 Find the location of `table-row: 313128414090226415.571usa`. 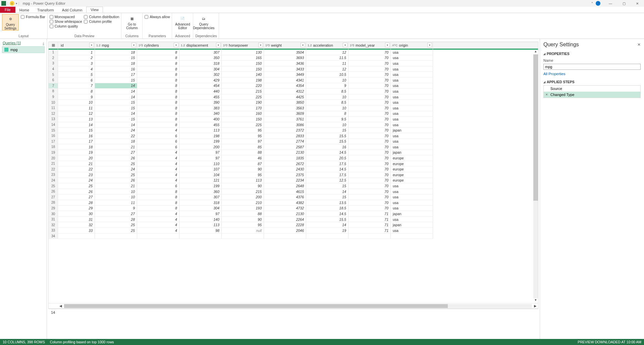

table-row: 313128414090226415.571usa is located at coordinates (293, 219).